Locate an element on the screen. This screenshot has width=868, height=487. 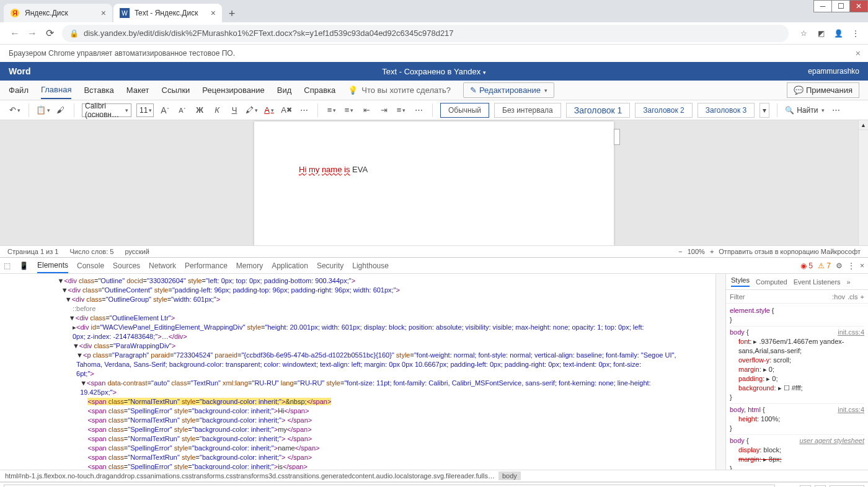
font-name-select: Calibri (основн…▾ is located at coordinates (107, 110).